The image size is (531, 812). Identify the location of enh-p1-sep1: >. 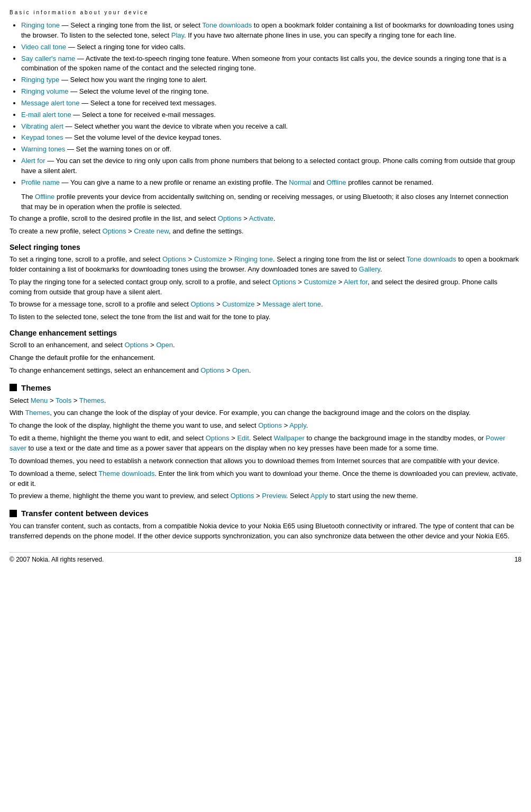
(152, 345).